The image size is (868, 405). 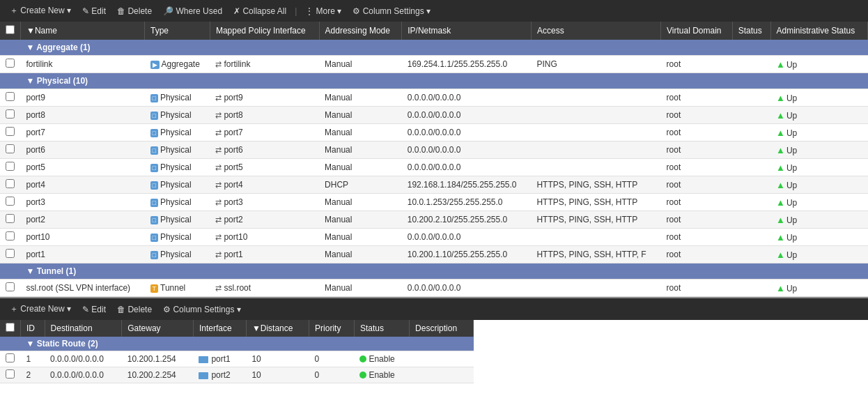 I want to click on row-addressing: DHCP, so click(x=361, y=185).